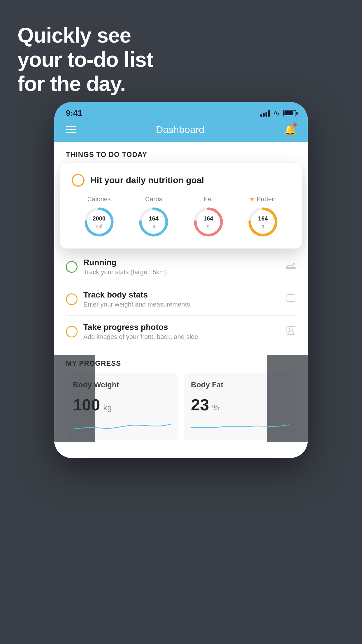 The width and height of the screenshot is (362, 644). I want to click on progress-section: MY PROGRESS Body Weight 100 kg, so click(181, 397).